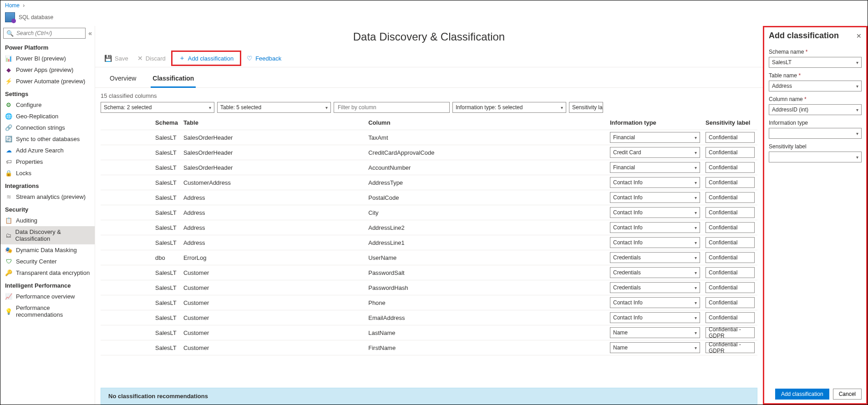 This screenshot has width=868, height=405. I want to click on filter-table: Table: 5 selected ▾, so click(274, 107).